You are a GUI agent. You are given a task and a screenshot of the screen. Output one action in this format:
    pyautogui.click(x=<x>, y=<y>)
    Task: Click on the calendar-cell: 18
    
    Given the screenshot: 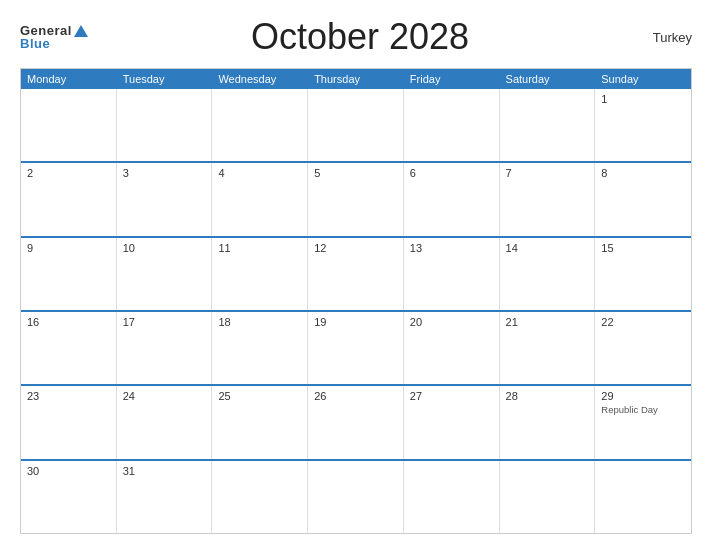 What is the action you would take?
    pyautogui.click(x=260, y=348)
    